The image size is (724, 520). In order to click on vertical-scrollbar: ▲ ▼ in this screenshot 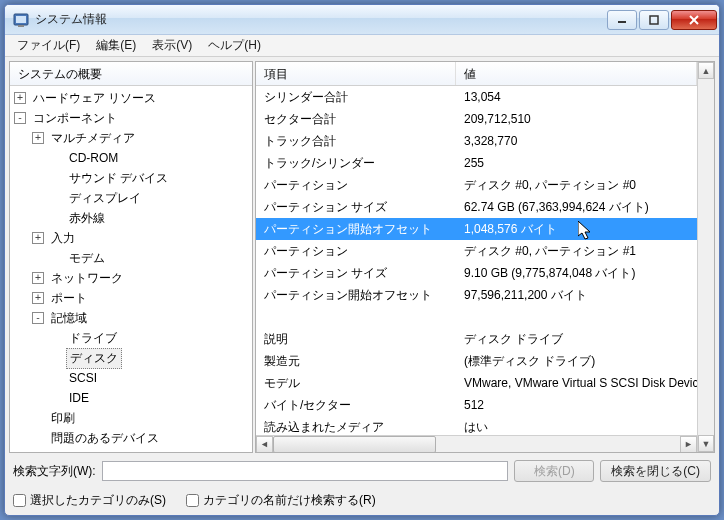, I will do `click(706, 257)`.